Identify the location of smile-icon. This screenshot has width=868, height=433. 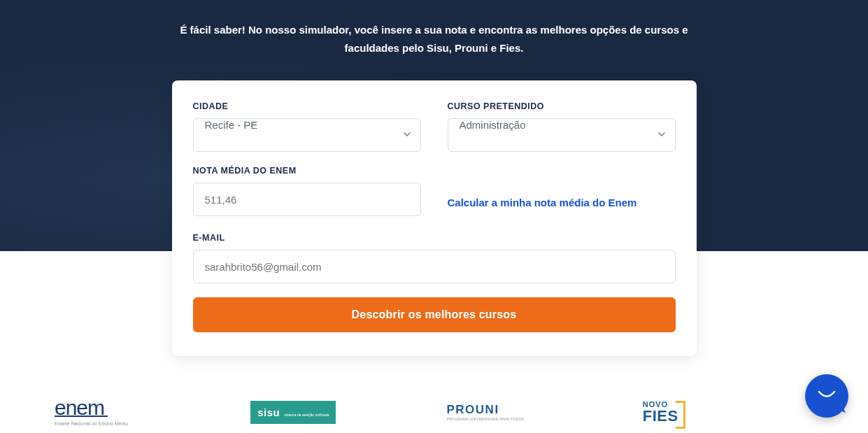
(827, 396).